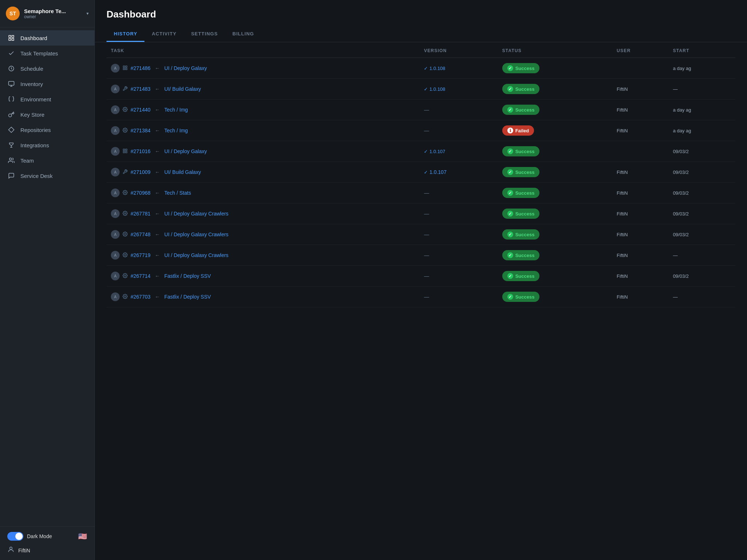  Describe the element at coordinates (702, 193) in the screenshot. I see `start-cell: 09/03/2` at that location.